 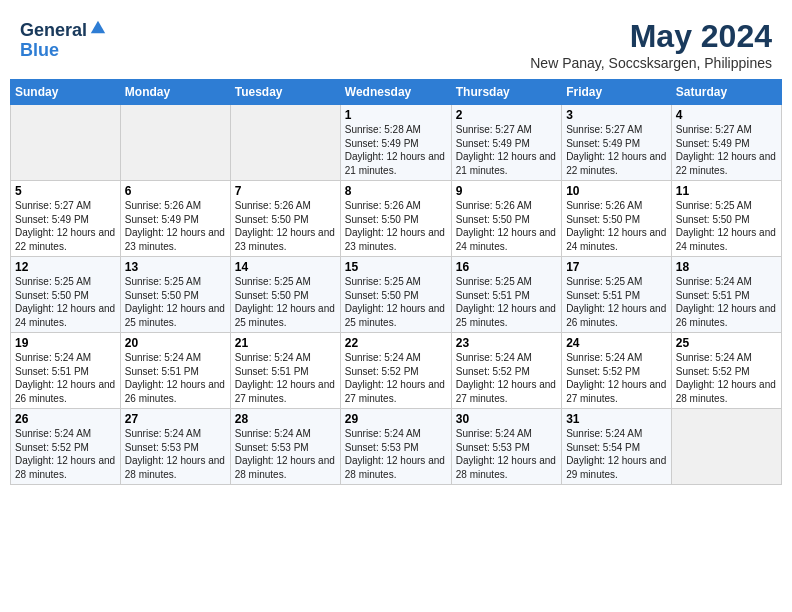 I want to click on calendar-cell: 6Sunrise: 5:26 AMSunset: 5:49 PMDaylight…, so click(x=175, y=219).